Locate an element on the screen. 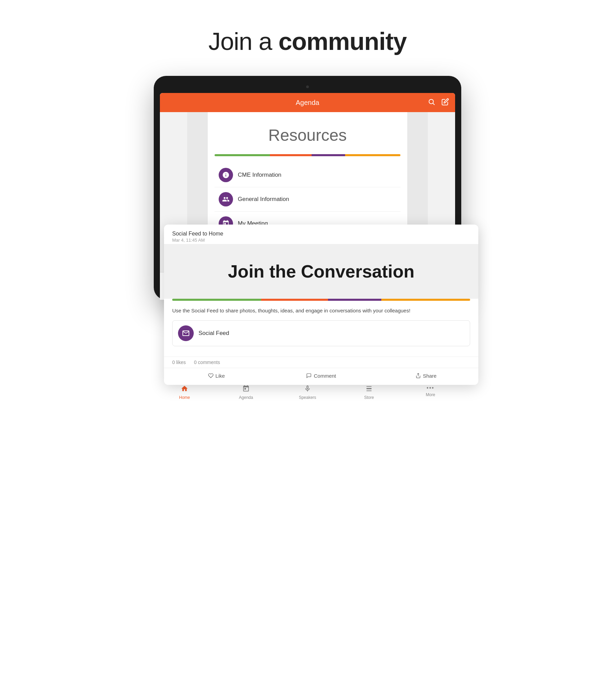  bottom-home-label: Home is located at coordinates (185, 398).